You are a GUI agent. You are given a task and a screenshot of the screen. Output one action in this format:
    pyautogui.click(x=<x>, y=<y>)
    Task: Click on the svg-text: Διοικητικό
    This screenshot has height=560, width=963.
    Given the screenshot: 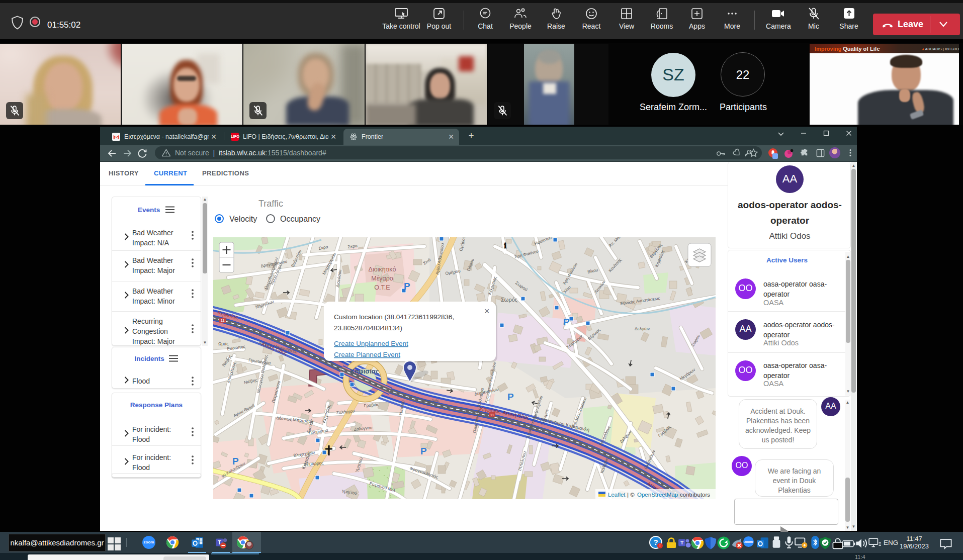 What is the action you would take?
    pyautogui.click(x=382, y=269)
    